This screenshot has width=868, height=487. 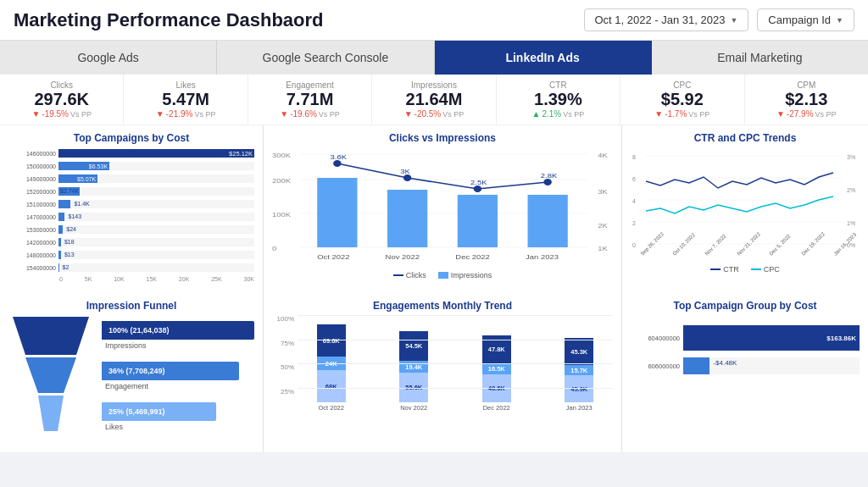 I want to click on top-campaigns-panel: Top Campaigns by Cost 146000000 $25.12K …, so click(x=131, y=209).